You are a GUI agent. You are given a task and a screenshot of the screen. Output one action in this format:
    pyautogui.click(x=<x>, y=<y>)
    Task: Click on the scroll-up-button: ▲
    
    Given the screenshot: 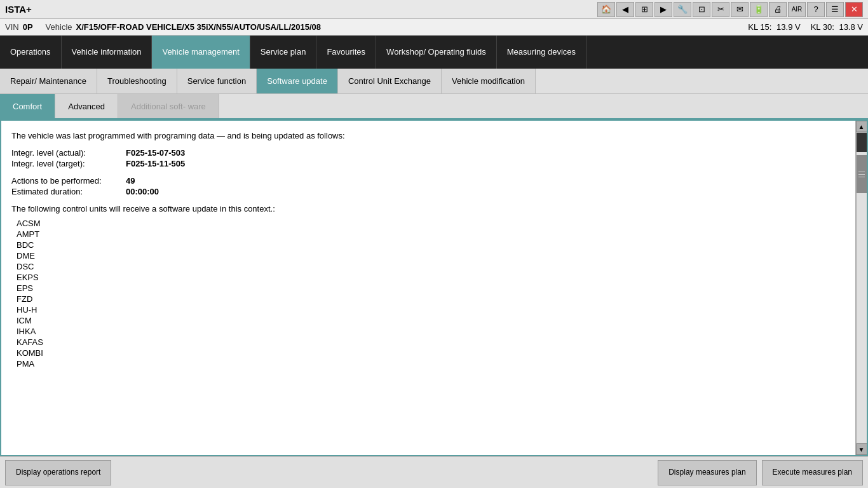 What is the action you would take?
    pyautogui.click(x=862, y=126)
    